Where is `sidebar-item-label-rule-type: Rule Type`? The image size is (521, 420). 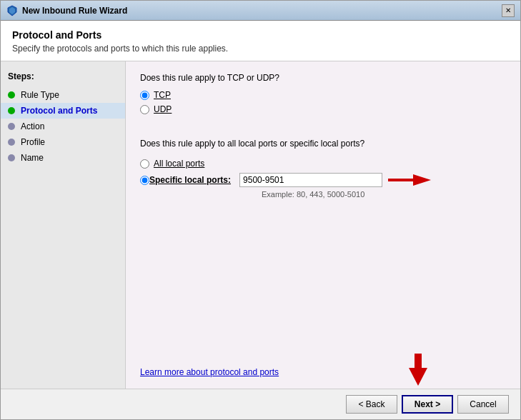 sidebar-item-label-rule-type: Rule Type is located at coordinates (40, 95).